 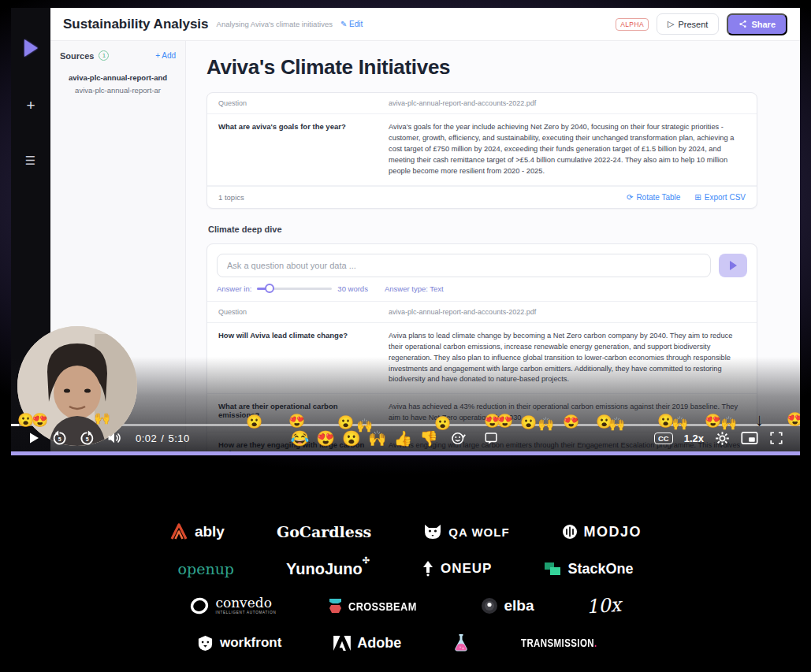 I want to click on source-file: aviva-plc-annual-report-and, so click(x=118, y=77).